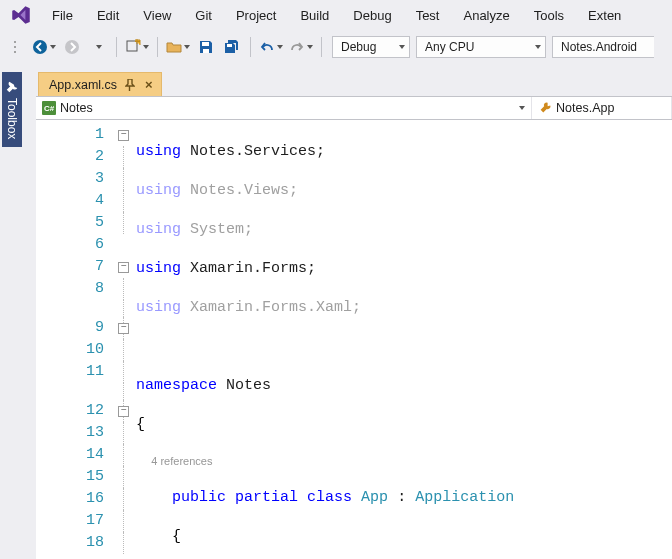  I want to click on open-file-button, so click(178, 47).